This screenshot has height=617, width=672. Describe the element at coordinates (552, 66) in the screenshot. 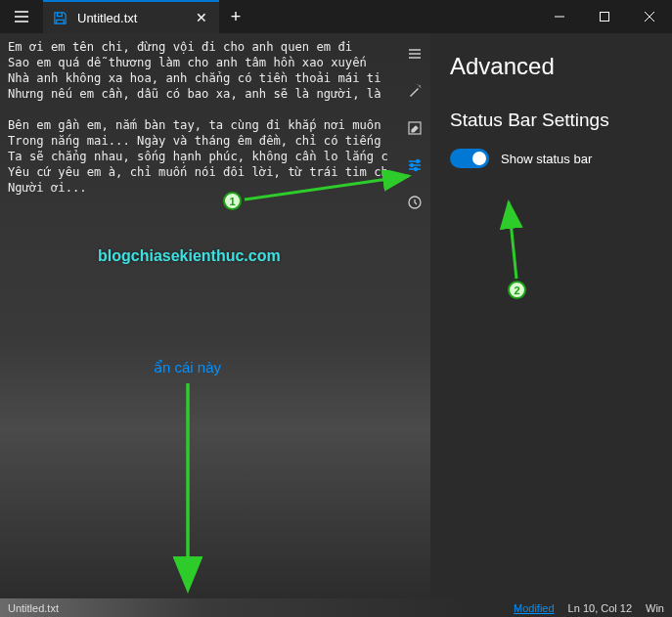

I see `panel-title: Advanced` at that location.